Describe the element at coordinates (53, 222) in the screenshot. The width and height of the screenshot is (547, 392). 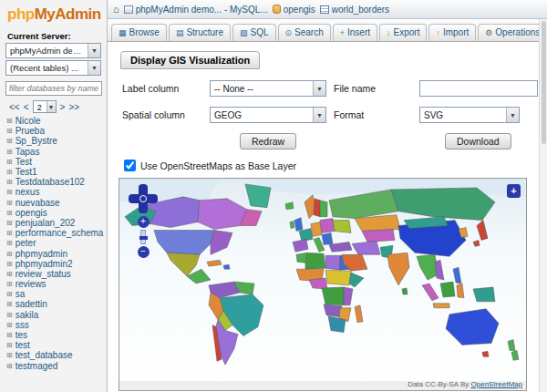
I see `database-item: ⊞penjualan_202` at that location.